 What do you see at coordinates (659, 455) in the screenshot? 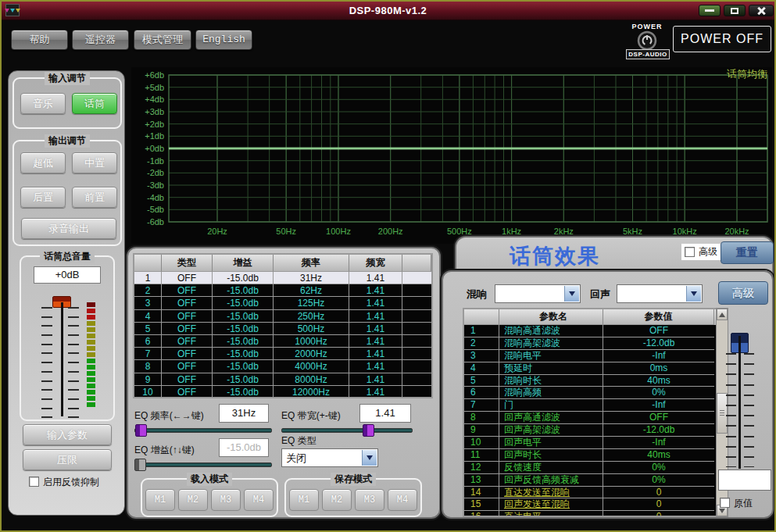
I see `param-cell: 40ms` at bounding box center [659, 455].